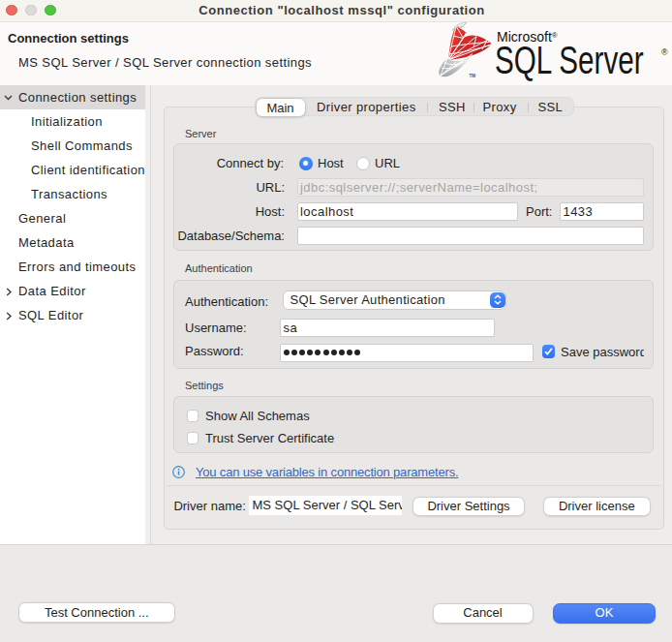  What do you see at coordinates (473, 76) in the screenshot?
I see `svg-text: TM` at bounding box center [473, 76].